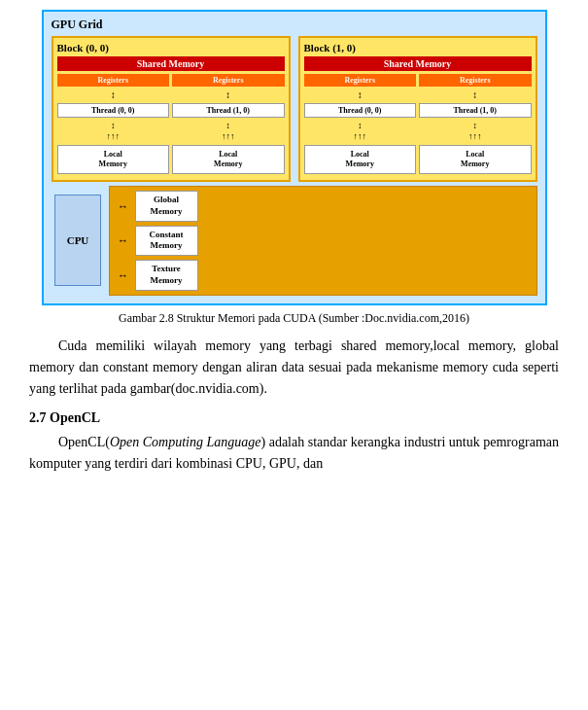 This screenshot has width=588, height=710. I want to click on local-mem-1-1: LocalMemory, so click(475, 160).